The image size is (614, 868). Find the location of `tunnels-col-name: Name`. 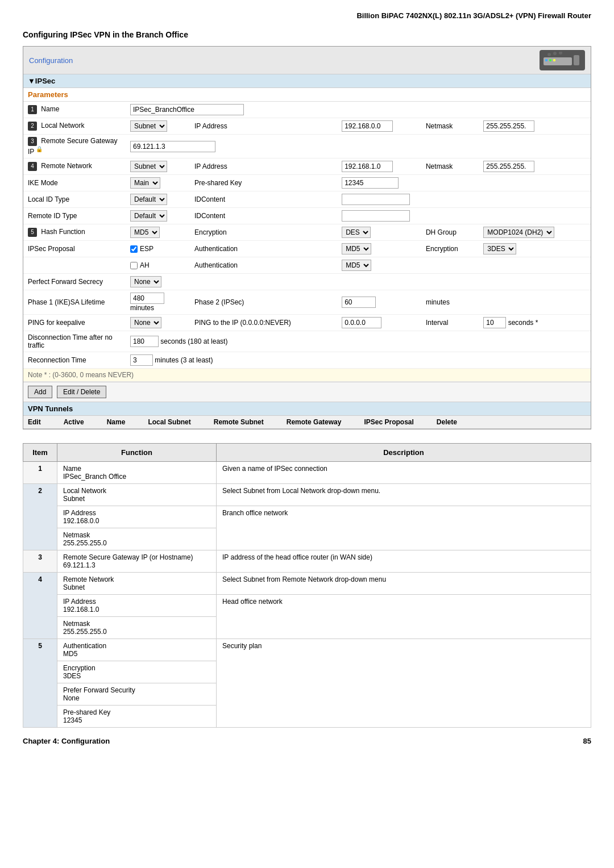

tunnels-col-name: Name is located at coordinates (116, 422).